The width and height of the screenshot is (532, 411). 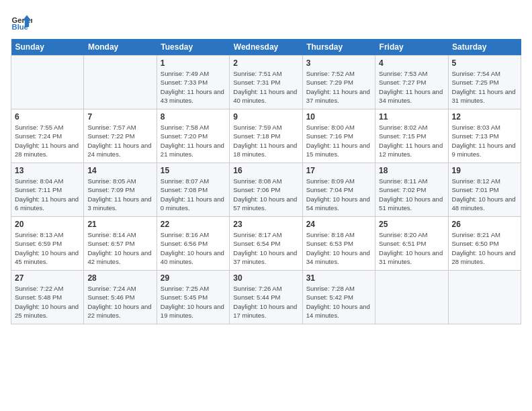 What do you see at coordinates (339, 171) in the screenshot?
I see `day-number: 17` at bounding box center [339, 171].